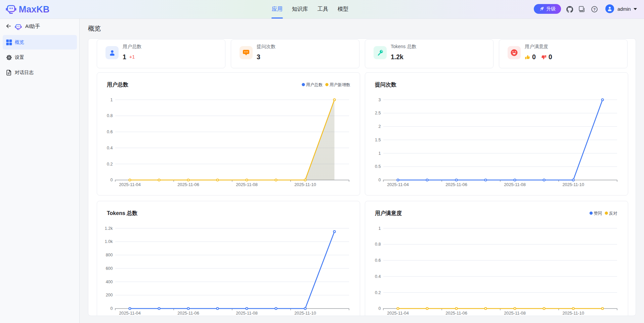 This screenshot has width=644, height=323. What do you see at coordinates (110, 268) in the screenshot?
I see `svg-text: 600` at bounding box center [110, 268].